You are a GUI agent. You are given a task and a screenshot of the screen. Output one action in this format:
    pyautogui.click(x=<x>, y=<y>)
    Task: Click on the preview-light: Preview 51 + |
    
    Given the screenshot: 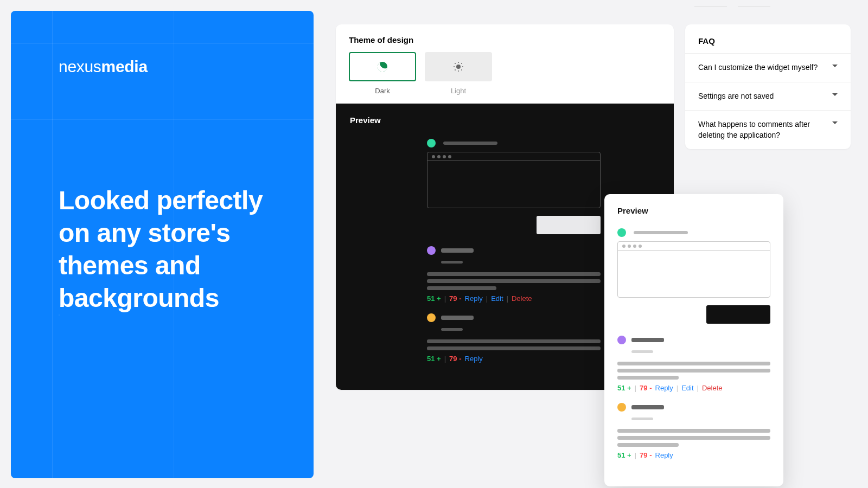 What is the action you would take?
    pyautogui.click(x=694, y=341)
    